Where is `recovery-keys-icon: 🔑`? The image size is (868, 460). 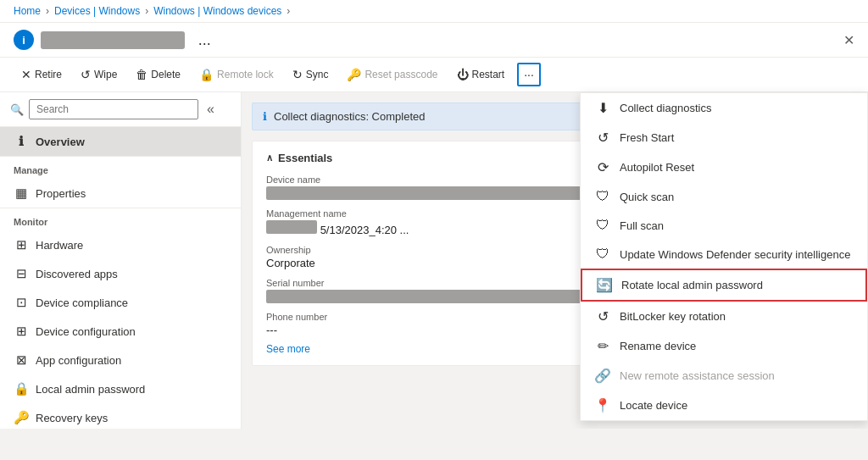 recovery-keys-icon: 🔑 is located at coordinates (21, 418).